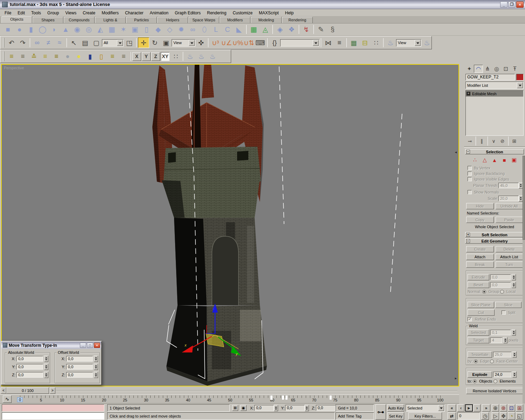 The width and height of the screenshot is (525, 420). What do you see at coordinates (165, 57) in the screenshot?
I see `restrict-xy-plane-button: XY` at bounding box center [165, 57].